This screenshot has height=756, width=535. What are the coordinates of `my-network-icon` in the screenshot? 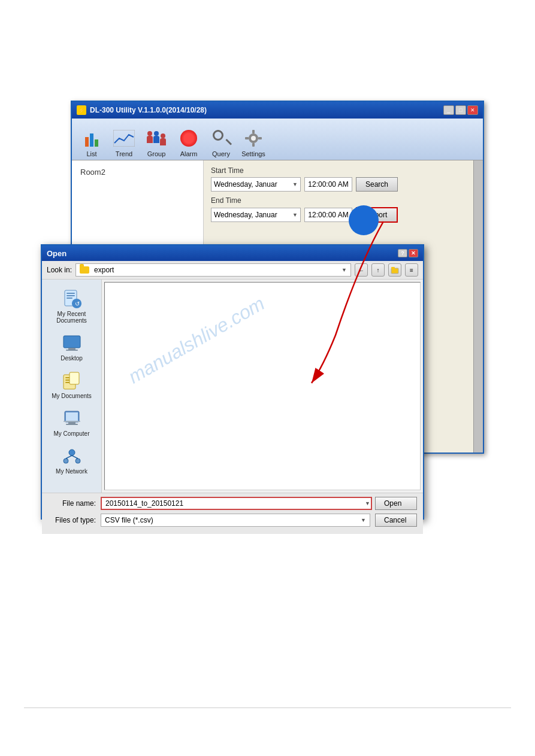 It's located at (72, 456).